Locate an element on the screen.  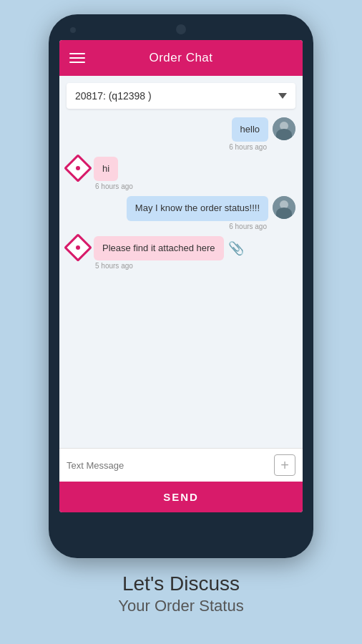
phone-camera is located at coordinates (181, 29).